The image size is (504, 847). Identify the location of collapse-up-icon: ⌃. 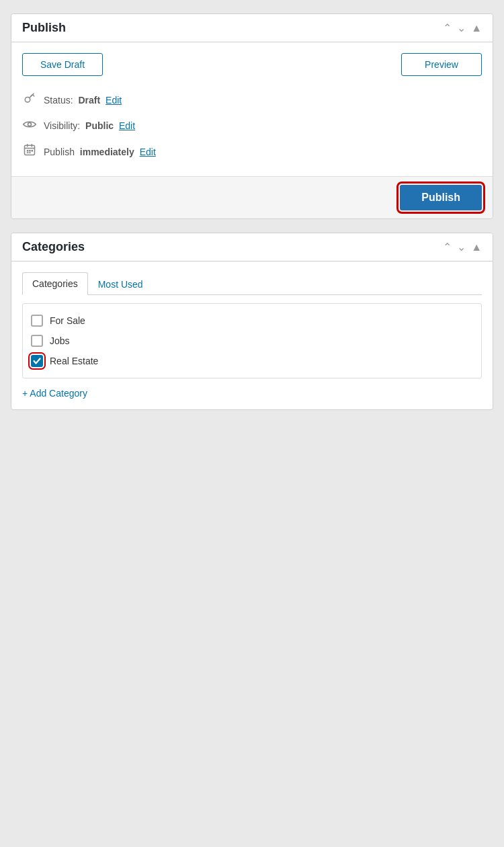
(448, 28).